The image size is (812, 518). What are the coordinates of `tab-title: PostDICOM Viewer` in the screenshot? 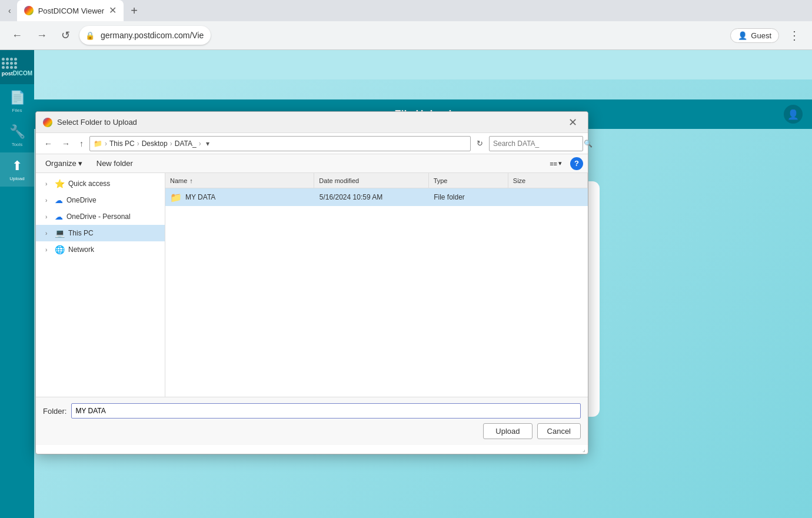 It's located at (71, 11).